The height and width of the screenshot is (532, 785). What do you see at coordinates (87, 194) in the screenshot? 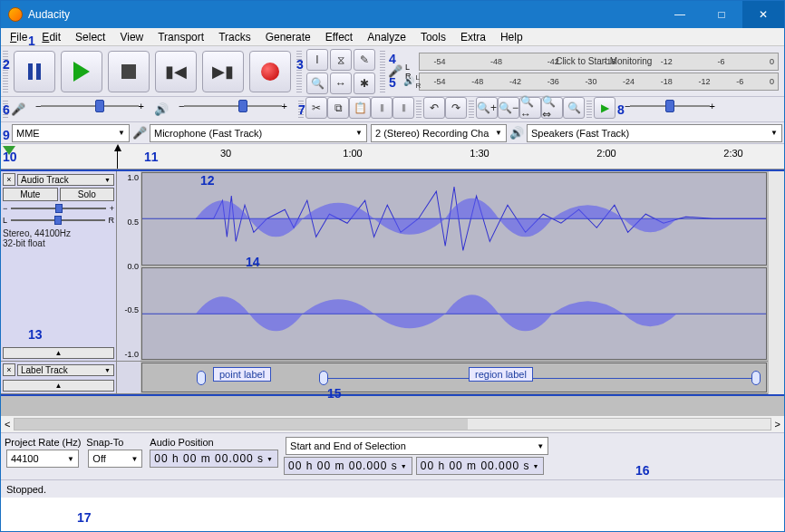
I see `solo-button: Solo` at bounding box center [87, 194].